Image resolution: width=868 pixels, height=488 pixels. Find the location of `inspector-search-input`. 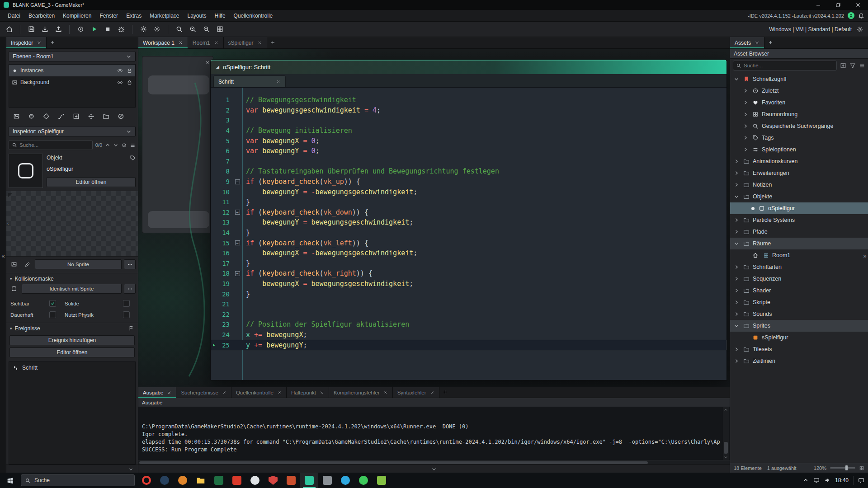

inspector-search-input is located at coordinates (54, 145).